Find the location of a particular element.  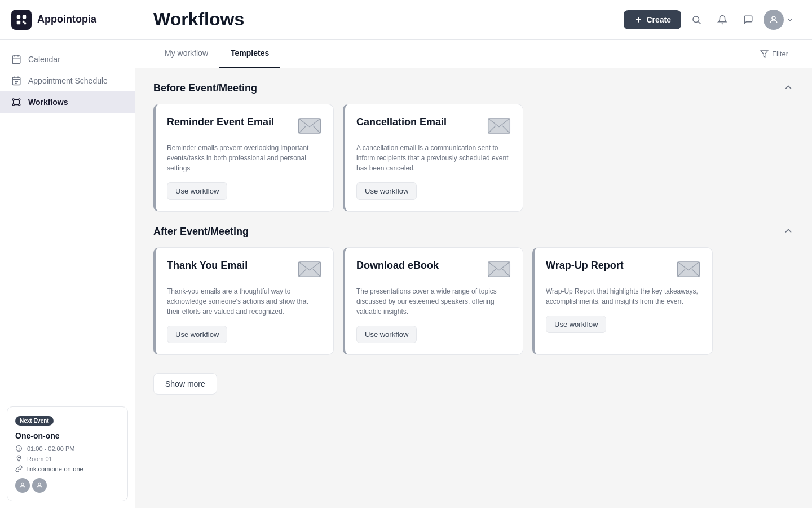

next-event-time: 01:00 - 02:00 PM is located at coordinates (68, 448).